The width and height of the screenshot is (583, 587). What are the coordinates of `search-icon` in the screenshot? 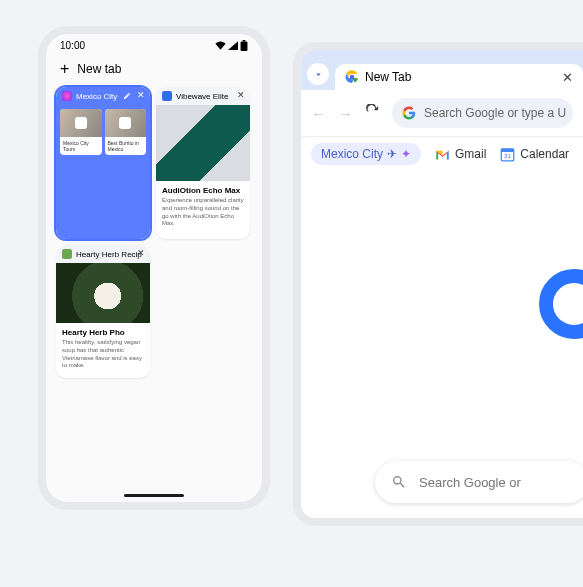 It's located at (399, 482).